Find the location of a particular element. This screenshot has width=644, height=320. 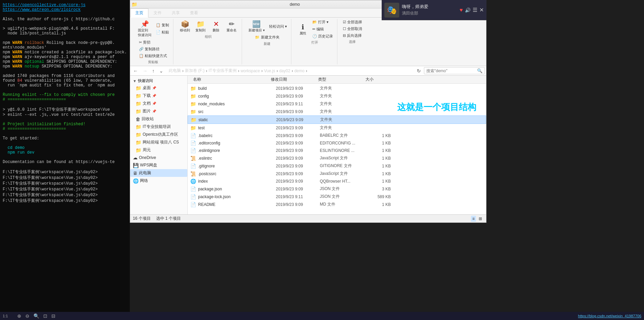

cut-button: ✂ 剪切 is located at coordinates (153, 43).